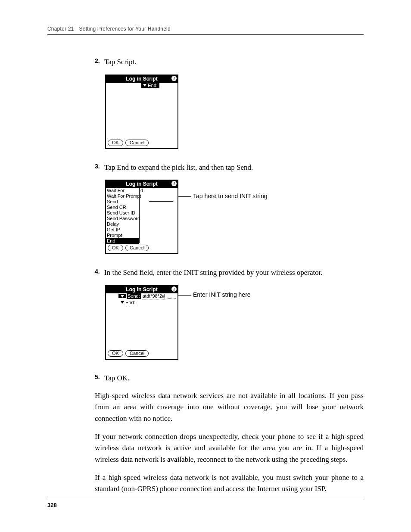 Image resolution: width=411 pixels, height=532 pixels. I want to click on palm-title-2-label: Log in Script, so click(141, 184).